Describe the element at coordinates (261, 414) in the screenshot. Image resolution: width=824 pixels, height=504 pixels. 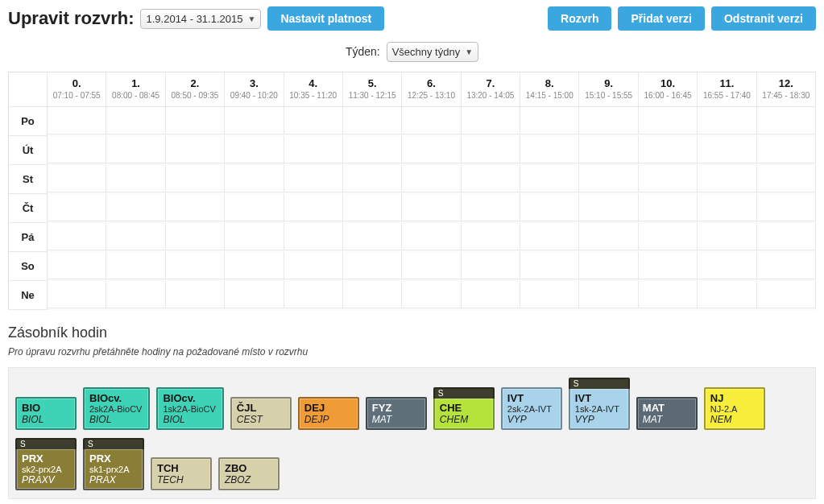
I see `lesson-block: ČJLCEST` at that location.